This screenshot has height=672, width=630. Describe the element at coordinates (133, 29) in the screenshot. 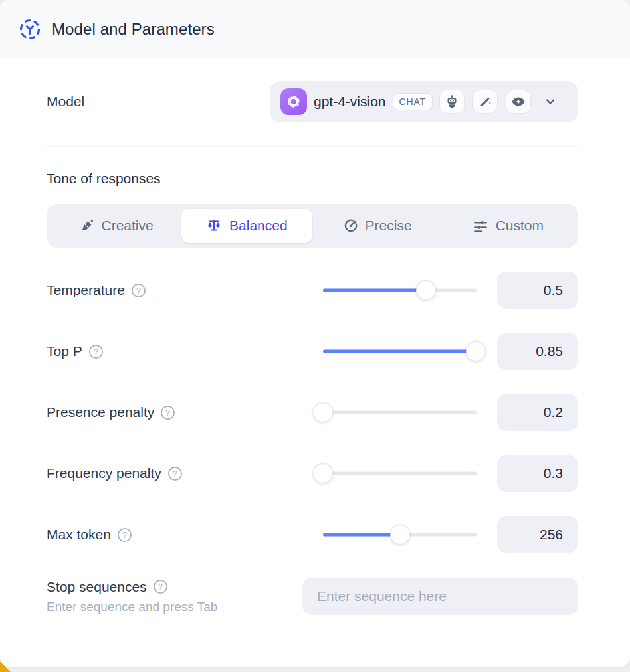

I see `page-title: Model and Parameters` at that location.